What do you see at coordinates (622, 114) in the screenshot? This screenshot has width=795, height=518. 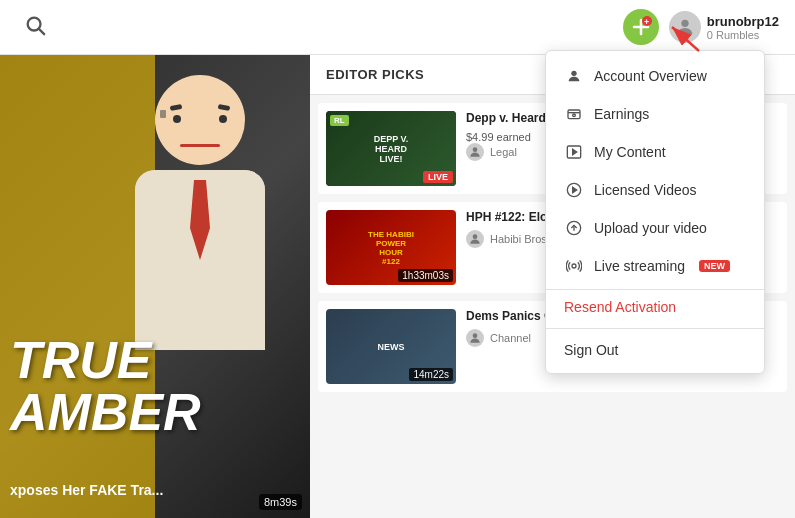 I see `earnings-label: Earnings` at bounding box center [622, 114].